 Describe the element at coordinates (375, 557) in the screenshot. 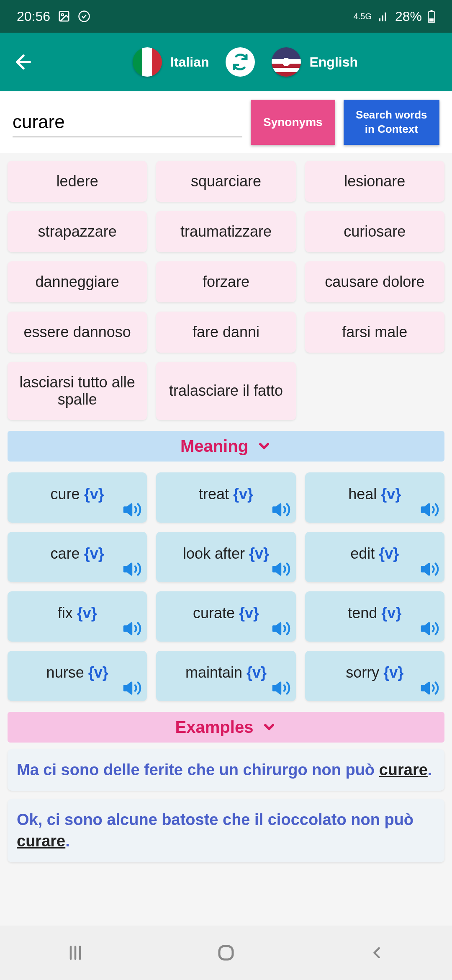

I see `meaning-card: edit {v}` at that location.